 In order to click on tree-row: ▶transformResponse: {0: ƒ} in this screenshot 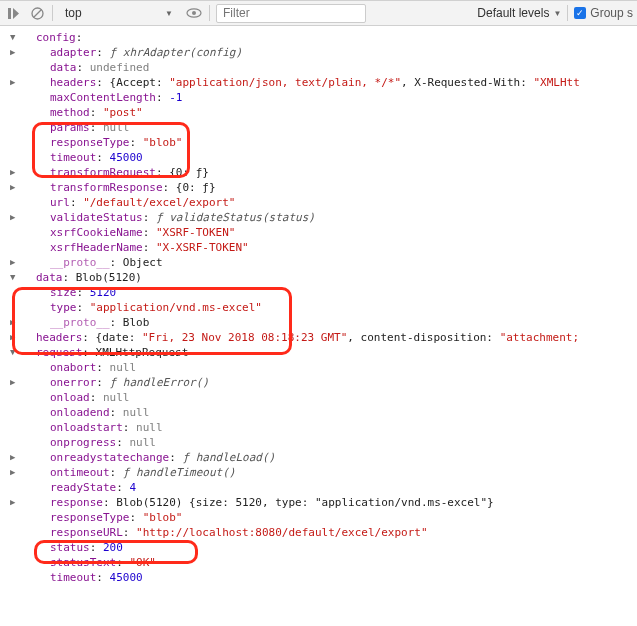, I will do `click(330, 188)`.